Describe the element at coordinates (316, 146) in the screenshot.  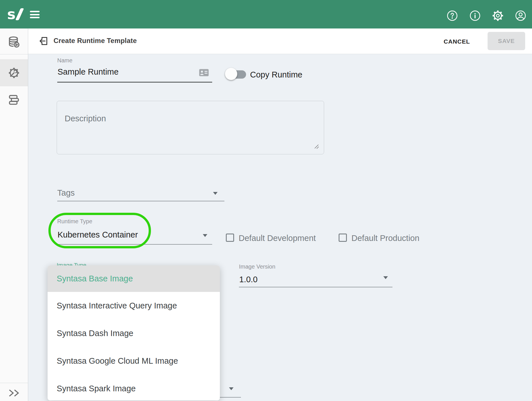
I see `resize-handle-icon` at that location.